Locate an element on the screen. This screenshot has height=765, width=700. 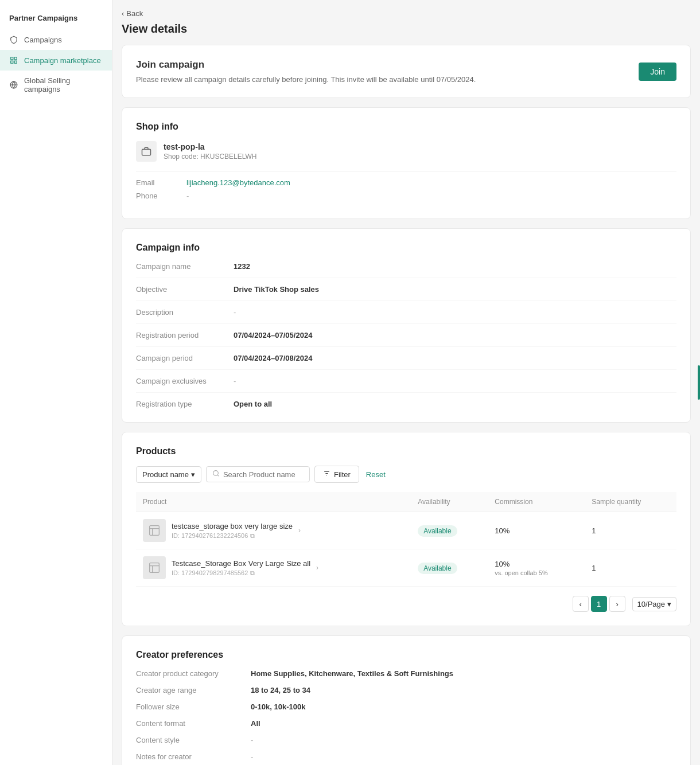
registration-type-label: Registration type is located at coordinates (185, 404).